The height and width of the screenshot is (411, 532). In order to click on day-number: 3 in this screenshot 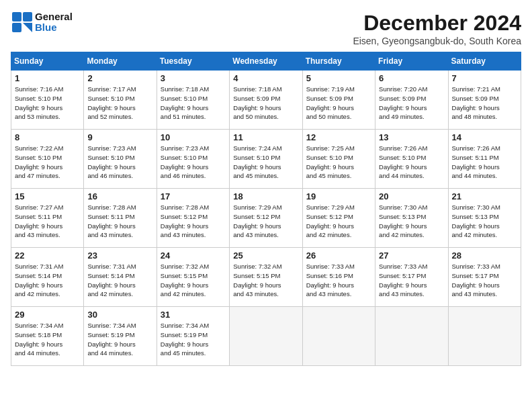, I will do `click(193, 78)`.